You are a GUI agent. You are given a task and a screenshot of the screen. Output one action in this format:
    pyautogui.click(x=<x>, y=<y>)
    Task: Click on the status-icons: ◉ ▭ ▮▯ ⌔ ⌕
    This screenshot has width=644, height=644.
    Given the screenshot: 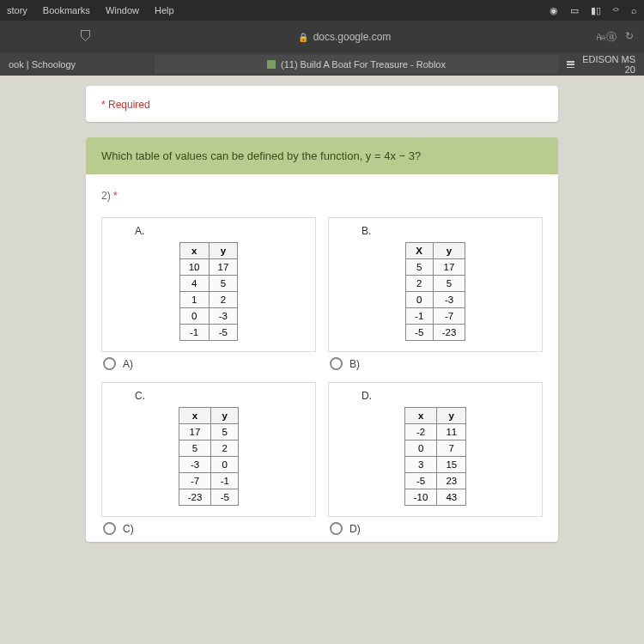 What is the action you would take?
    pyautogui.click(x=593, y=10)
    